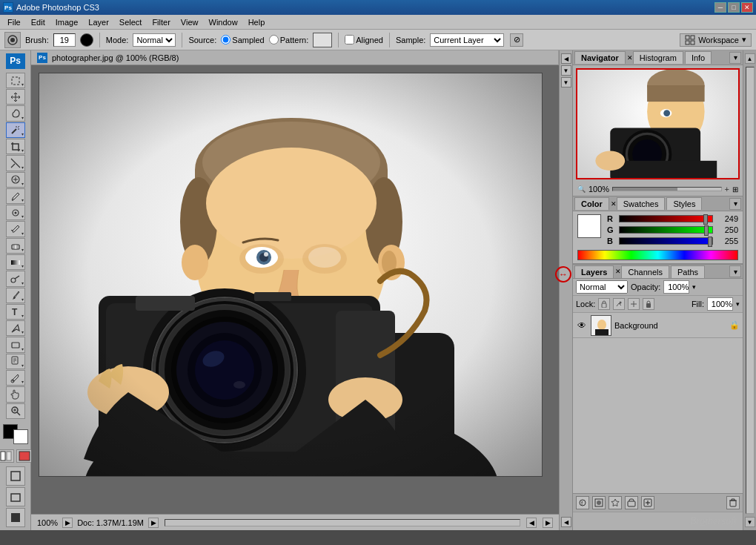  Describe the element at coordinates (600, 58) in the screenshot. I see `tab-navigator: Navigator` at that location.